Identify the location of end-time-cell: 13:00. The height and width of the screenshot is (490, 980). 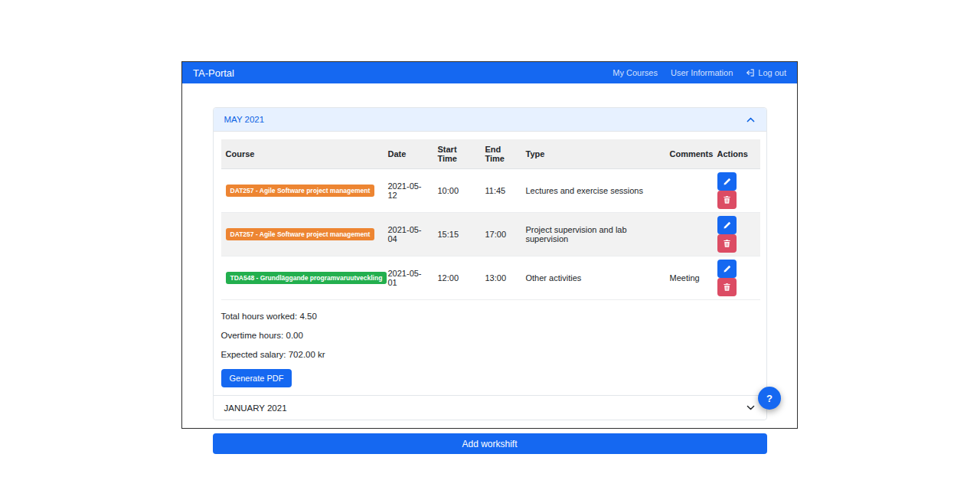
(501, 279).